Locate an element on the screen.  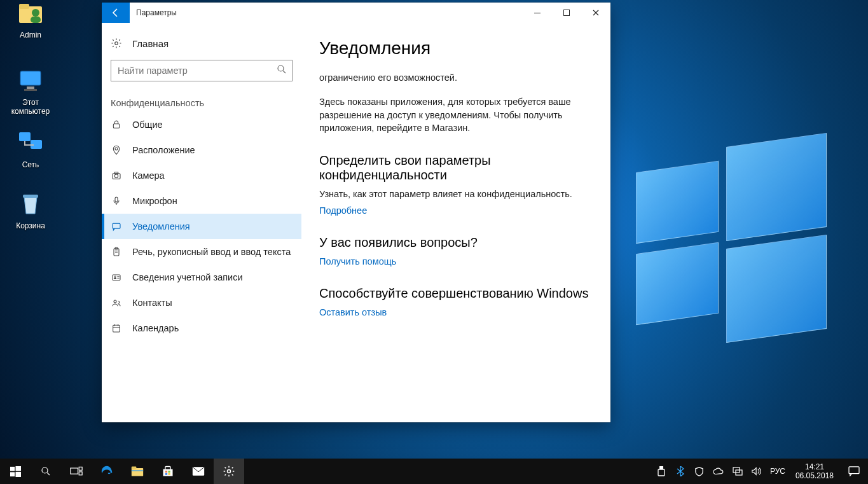
sidebar-section-label: Конфиденциальность is located at coordinates (202, 101).